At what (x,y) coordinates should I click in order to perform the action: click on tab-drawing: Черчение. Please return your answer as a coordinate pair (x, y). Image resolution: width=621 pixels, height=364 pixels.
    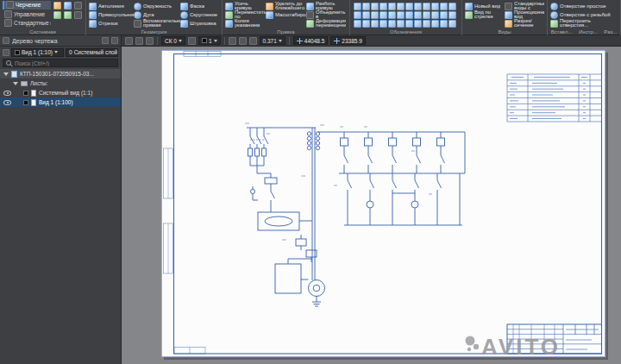
    Looking at the image, I should click on (27, 5).